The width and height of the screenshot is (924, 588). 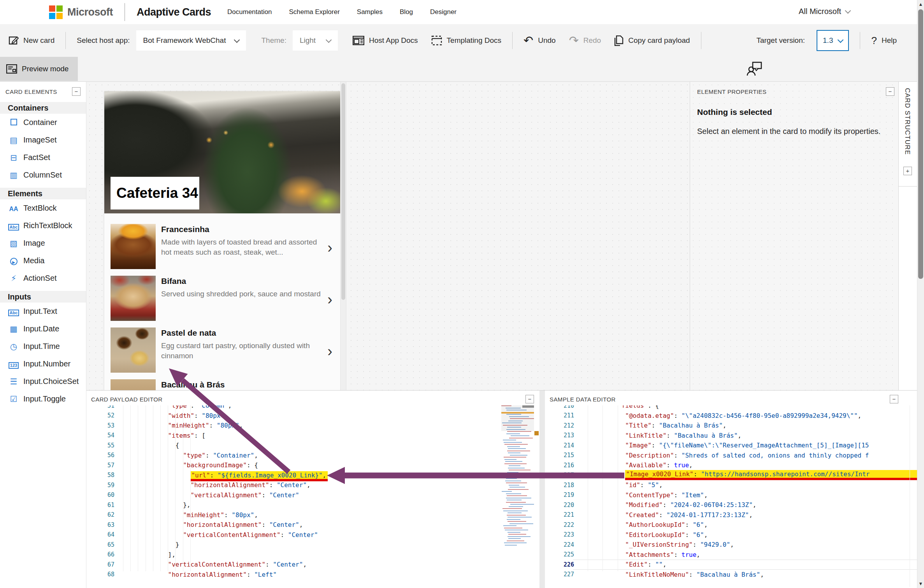 What do you see at coordinates (313, 515) in the screenshot?
I see `code-line-62: 62 "minHeight": "80px",` at bounding box center [313, 515].